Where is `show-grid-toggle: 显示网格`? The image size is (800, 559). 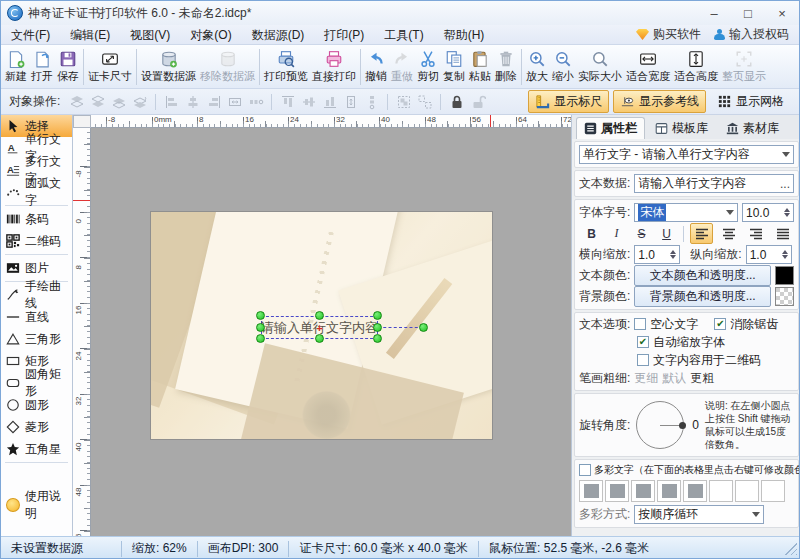
show-grid-toggle: 显示网格 is located at coordinates (750, 102).